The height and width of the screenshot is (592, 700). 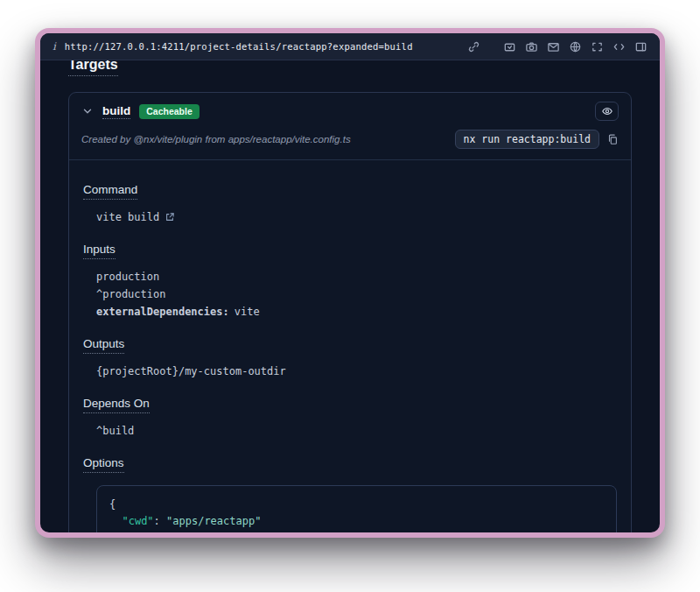 What do you see at coordinates (357, 431) in the screenshot?
I see `depends-on-item: ^build` at bounding box center [357, 431].